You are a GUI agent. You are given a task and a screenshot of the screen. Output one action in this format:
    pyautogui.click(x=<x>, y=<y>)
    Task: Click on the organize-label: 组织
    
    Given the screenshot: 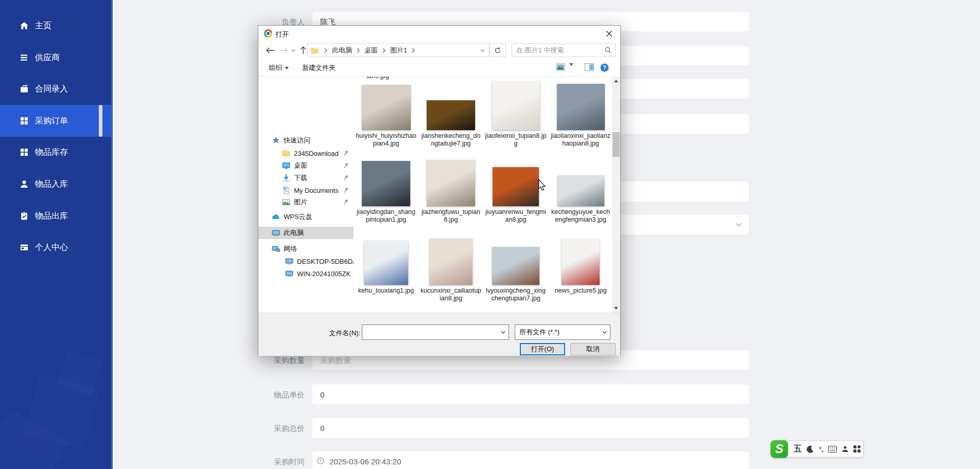 What is the action you would take?
    pyautogui.click(x=275, y=68)
    